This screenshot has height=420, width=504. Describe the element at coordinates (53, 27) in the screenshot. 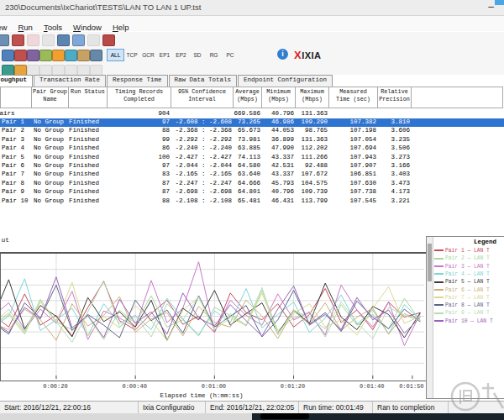

I see `menu-tools: Tools` at that location.